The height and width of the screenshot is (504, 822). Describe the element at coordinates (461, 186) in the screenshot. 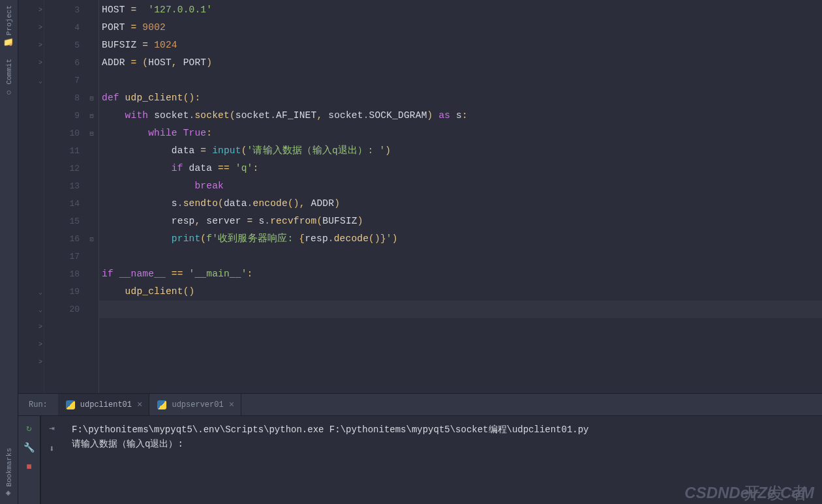

I see `code-line: break` at that location.